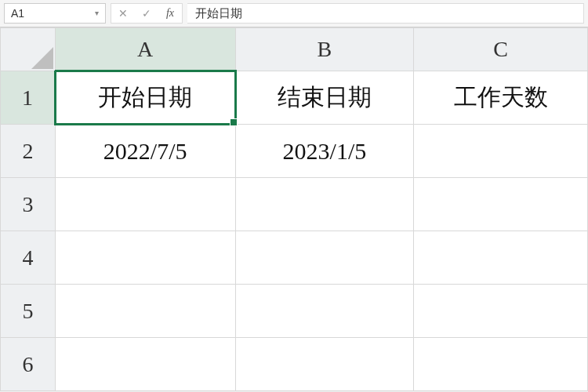 Image resolution: width=588 pixels, height=392 pixels. Describe the element at coordinates (294, 14) in the screenshot. I see `formula-bar: A1 ▾ ✕ ✓ fx 开始日期` at that location.